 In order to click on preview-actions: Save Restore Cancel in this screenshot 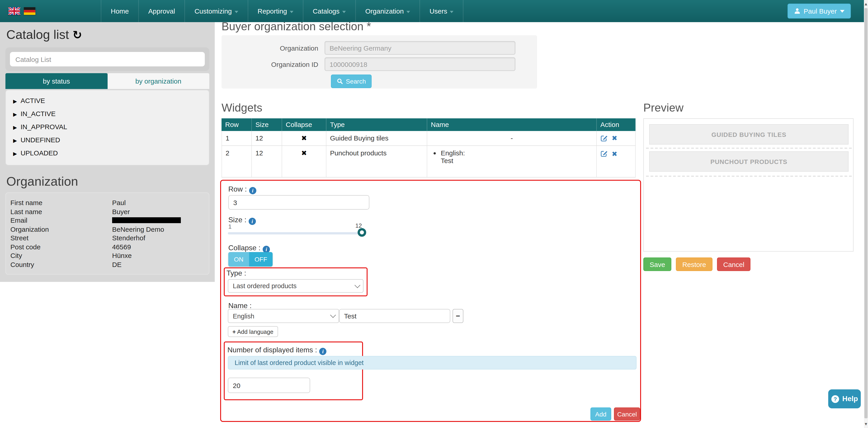, I will do `click(697, 264)`.